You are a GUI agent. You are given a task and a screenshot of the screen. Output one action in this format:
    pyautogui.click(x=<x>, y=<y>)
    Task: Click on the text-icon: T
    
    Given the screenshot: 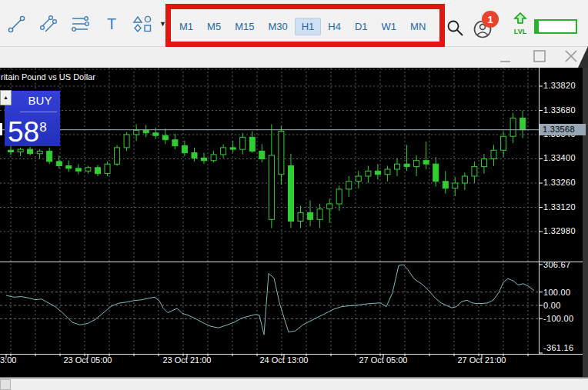 What is the action you would take?
    pyautogui.click(x=112, y=24)
    